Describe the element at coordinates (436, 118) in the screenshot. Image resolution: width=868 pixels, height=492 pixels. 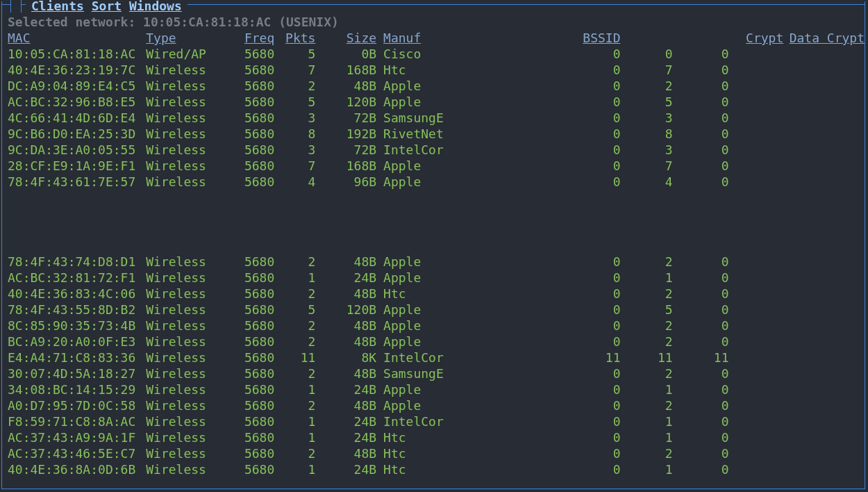
I see `table-row: 4C:66:41:4D:6D:E4Wireless5680372BSamsung…` at that location.